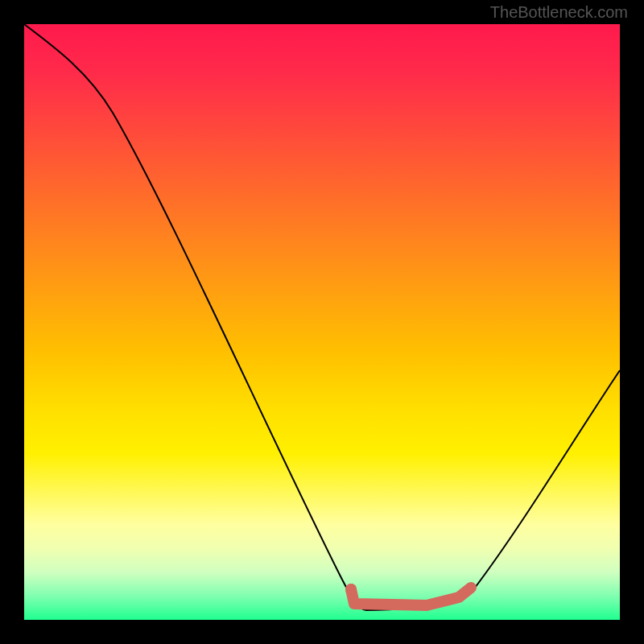  I want to click on watermark-text: TheBottleneck.com, so click(559, 13).